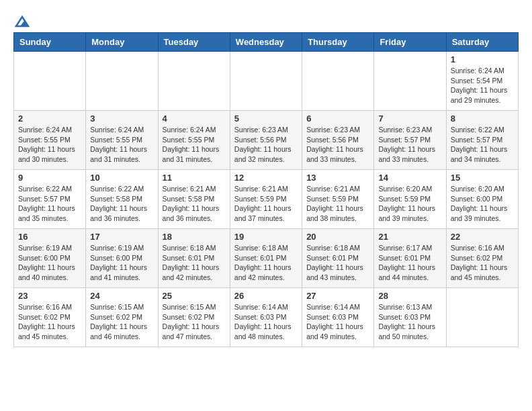 The height and width of the screenshot is (411, 532). Describe the element at coordinates (266, 140) in the screenshot. I see `calendar-cell: 5Sunrise: 6:23 AM Sunset: 5:56 PM Daylig…` at that location.